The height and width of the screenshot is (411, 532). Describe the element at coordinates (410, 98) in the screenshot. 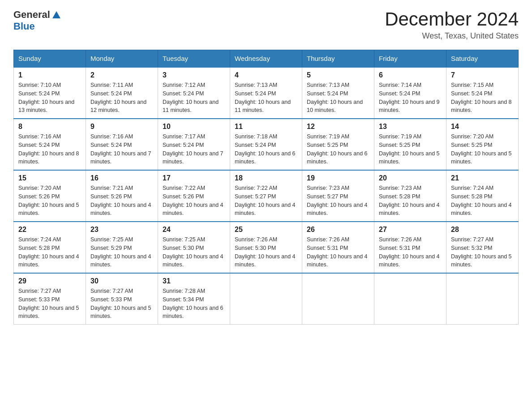

I see `day-info: Sunrise: 7:14 AMSunset: 5:24 PMDaylight:…` at that location.